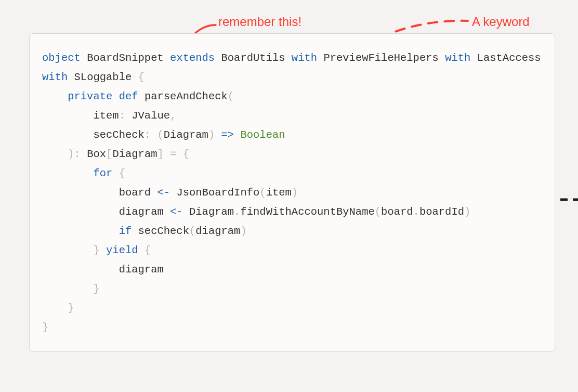  I want to click on code-token-kw: private, so click(90, 97).